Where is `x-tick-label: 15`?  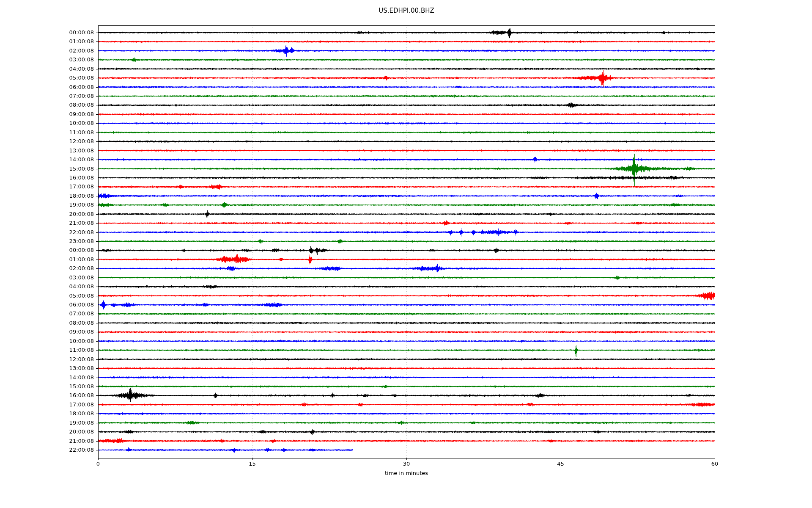 x-tick-label: 15 is located at coordinates (252, 464).